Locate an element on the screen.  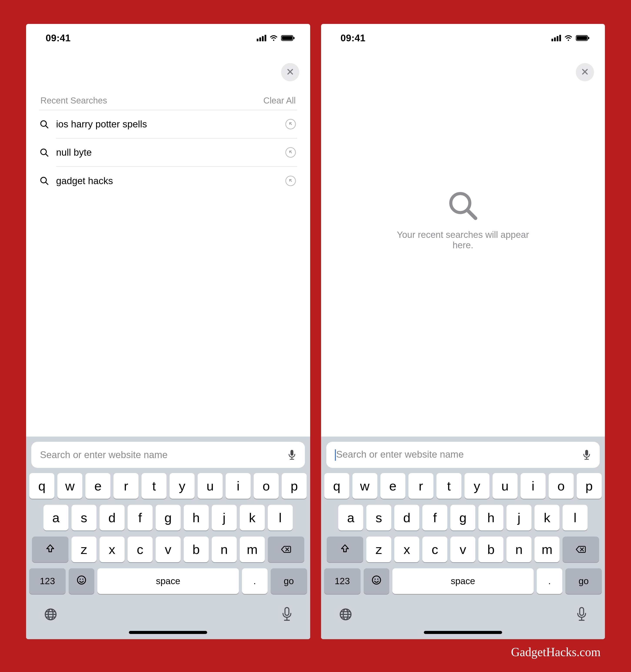
wifi-icon is located at coordinates (568, 38).